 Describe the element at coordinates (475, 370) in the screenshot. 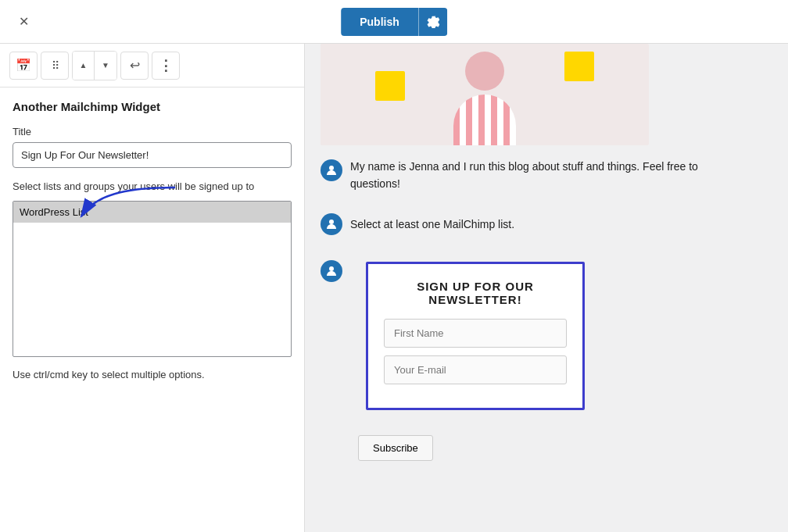

I see `email-input` at that location.